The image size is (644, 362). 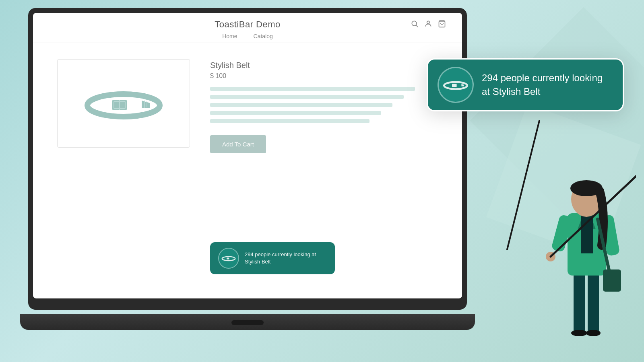 I want to click on belt-image, so click(x=124, y=103).